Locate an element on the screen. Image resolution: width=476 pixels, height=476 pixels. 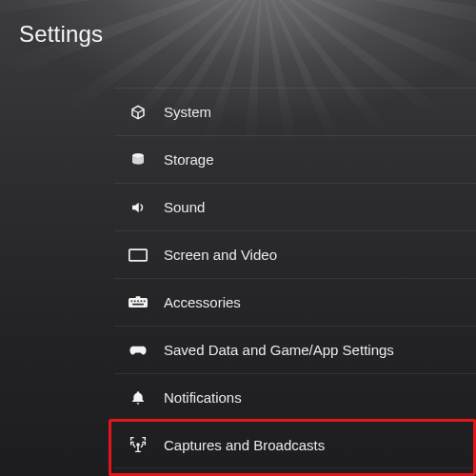
broadcast-icon is located at coordinates (138, 445).